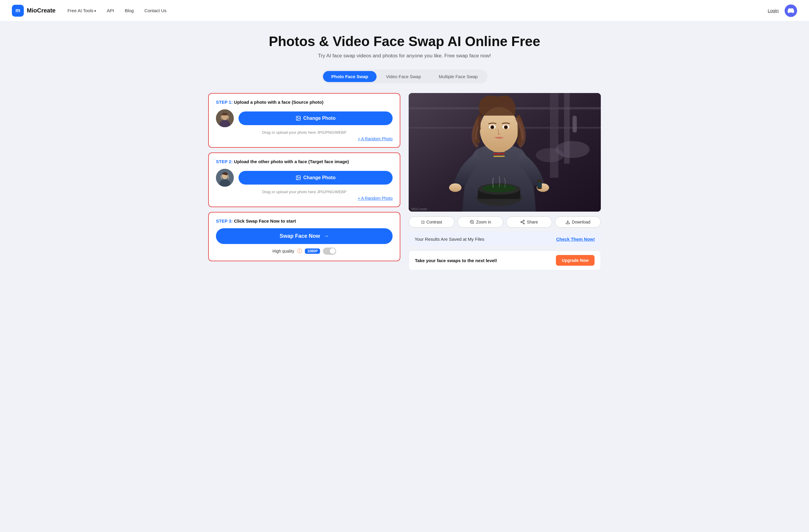  What do you see at coordinates (529, 222) in the screenshot?
I see `share-button: Share` at bounding box center [529, 222].